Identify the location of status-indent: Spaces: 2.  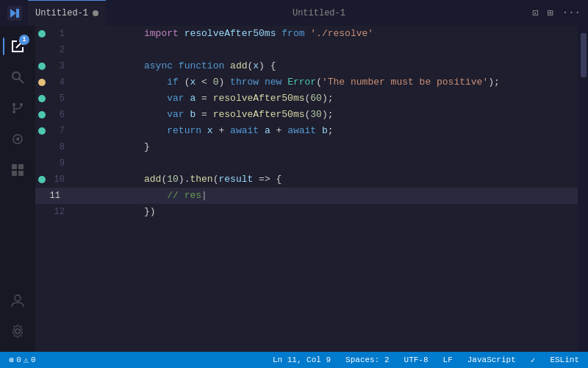
(368, 360).